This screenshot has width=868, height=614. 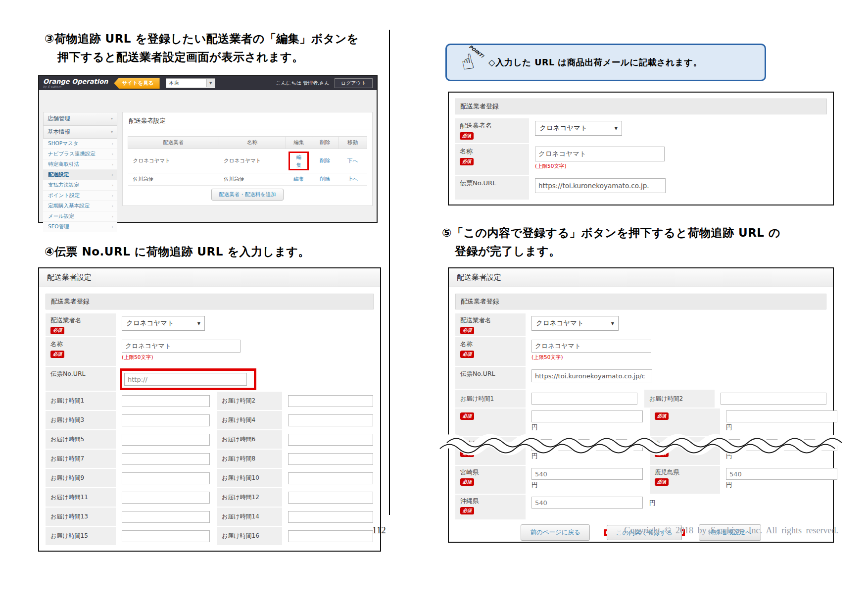 I want to click on sidebar-item-seo: SEO管理›, so click(x=80, y=227).